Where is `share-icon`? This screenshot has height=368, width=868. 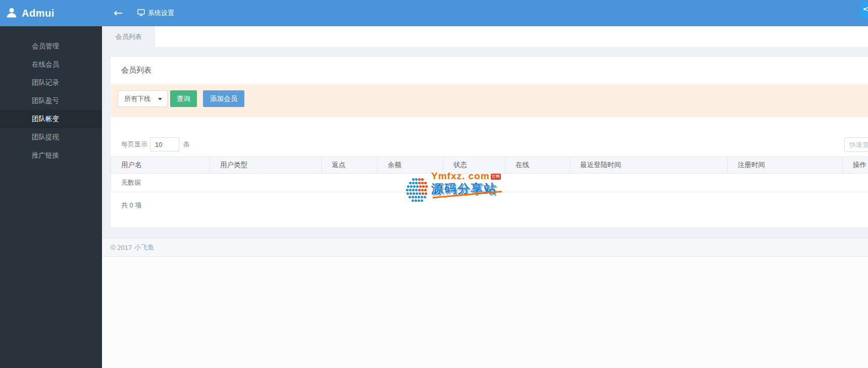
share-icon is located at coordinates (865, 10).